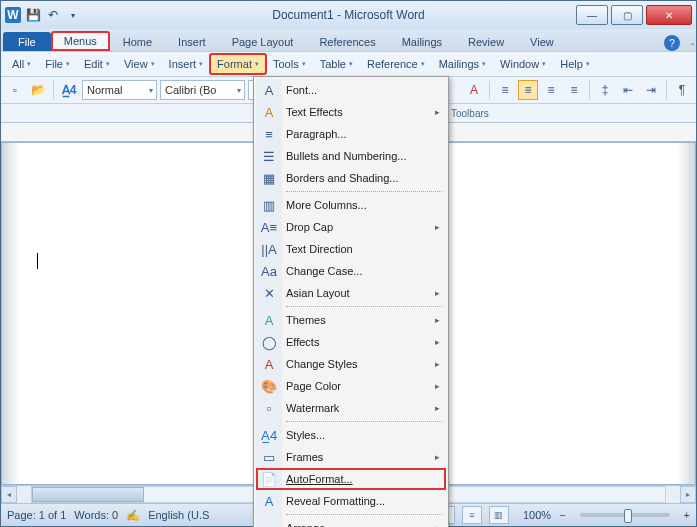 This screenshot has height=527, width=697. Describe the element at coordinates (269, 134) in the screenshot. I see `paragraph-icon: ≡` at that location.